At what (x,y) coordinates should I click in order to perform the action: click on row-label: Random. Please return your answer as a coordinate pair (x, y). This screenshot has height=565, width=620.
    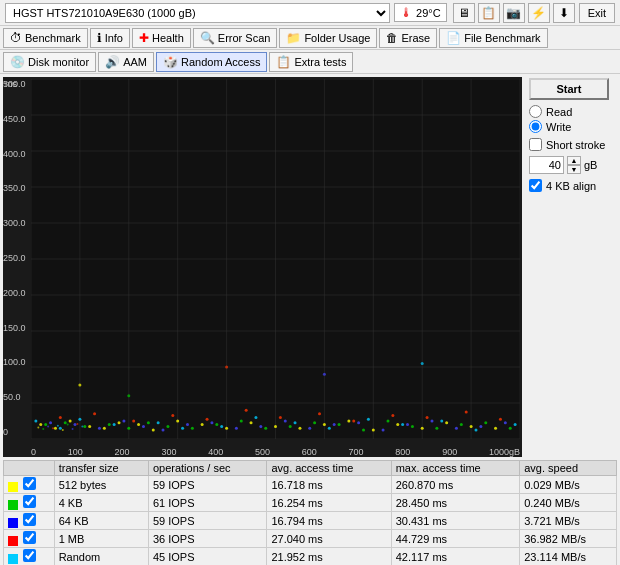
    Looking at the image, I should click on (101, 556).